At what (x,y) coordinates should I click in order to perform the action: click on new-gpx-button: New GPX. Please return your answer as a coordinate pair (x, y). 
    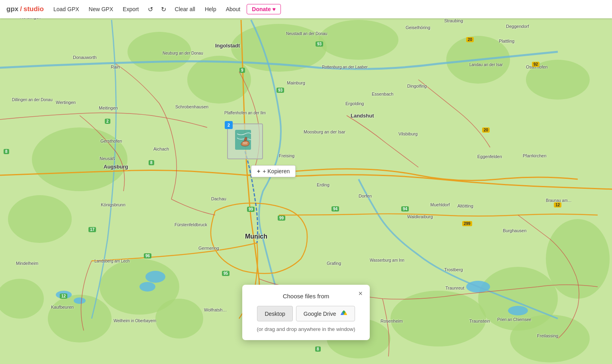
    Looking at the image, I should click on (101, 9).